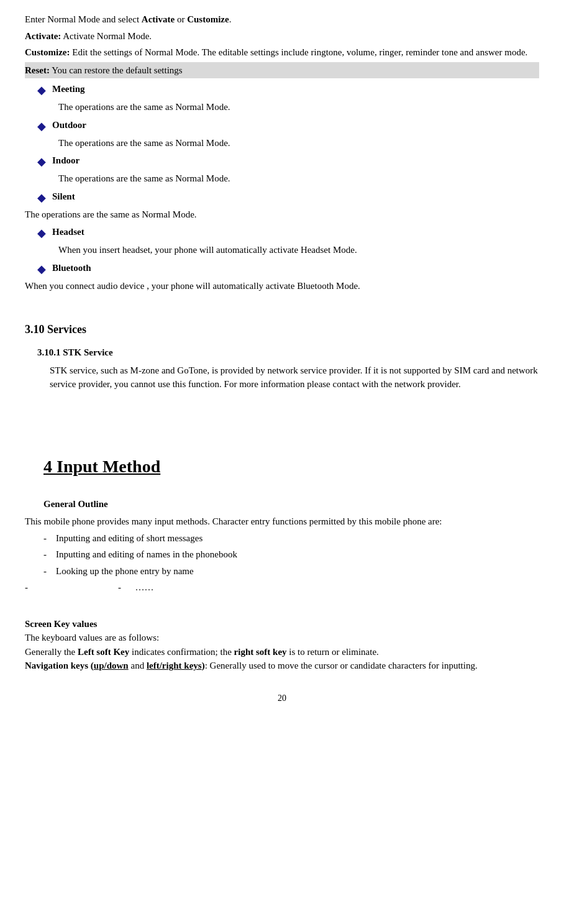 This screenshot has width=564, height=924. What do you see at coordinates (42, 162) in the screenshot?
I see `diamond-icon-indoor: ◆` at bounding box center [42, 162].